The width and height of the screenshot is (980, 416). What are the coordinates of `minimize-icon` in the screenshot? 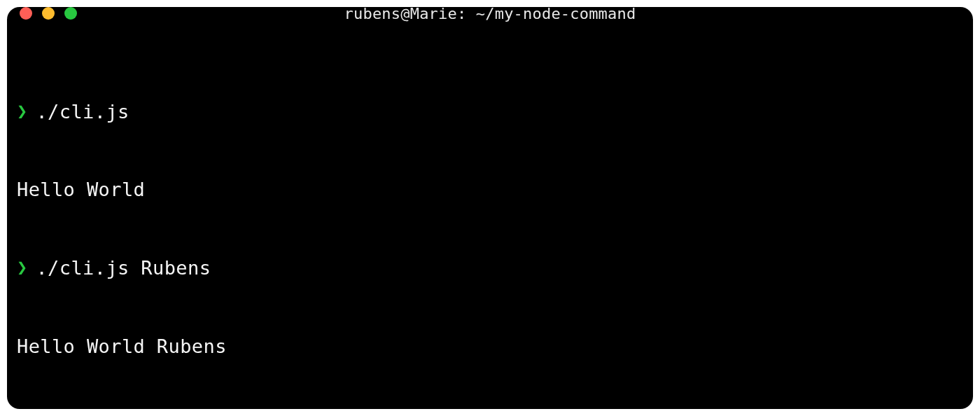 It's located at (48, 13).